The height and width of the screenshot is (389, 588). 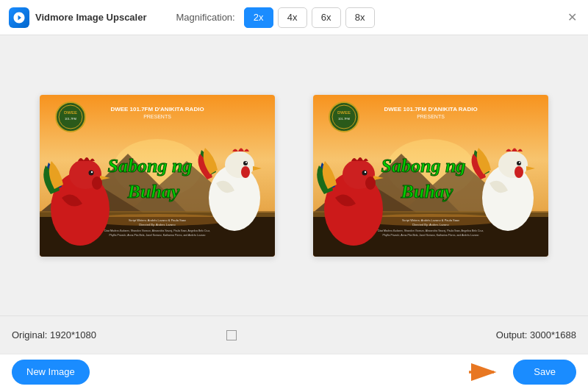 What do you see at coordinates (572, 18) in the screenshot?
I see `close-button: ✕` at bounding box center [572, 18].